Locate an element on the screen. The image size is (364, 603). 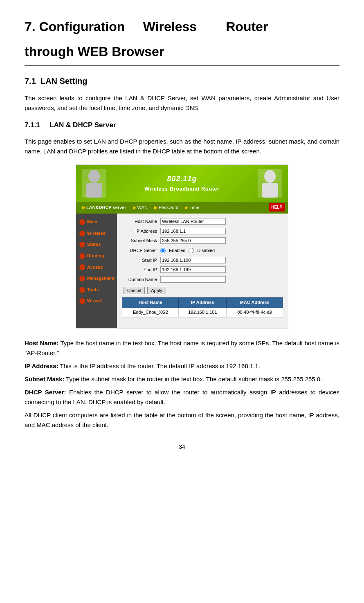
input-ip is located at coordinates (193, 231).